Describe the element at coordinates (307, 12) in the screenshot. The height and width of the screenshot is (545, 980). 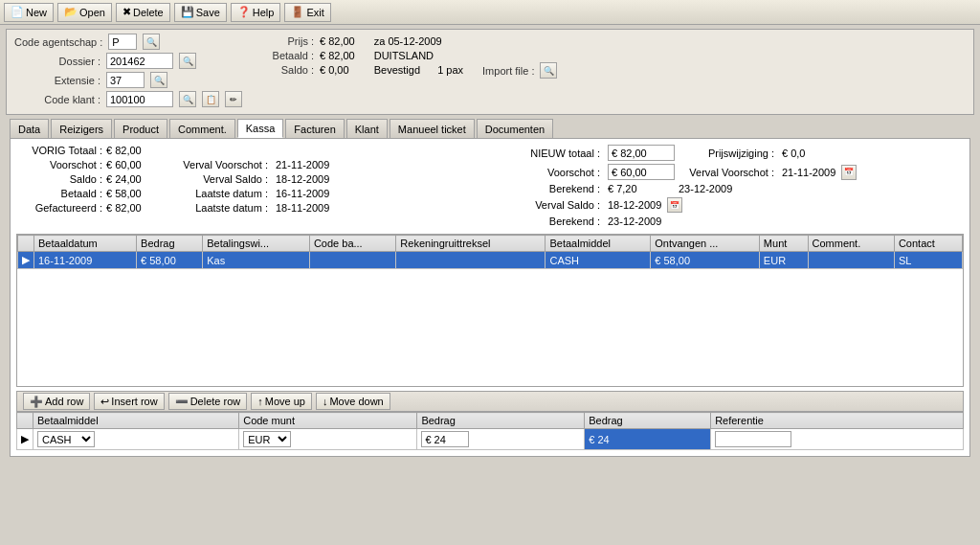
I see `exit-button: 🚪 Exit` at that location.